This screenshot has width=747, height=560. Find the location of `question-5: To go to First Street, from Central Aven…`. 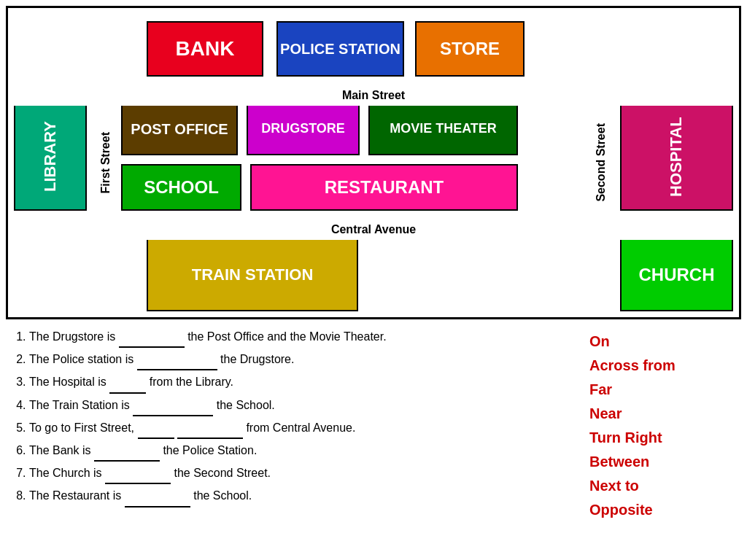

question-5: To go to First Street, from Central Aven… is located at coordinates (302, 429).